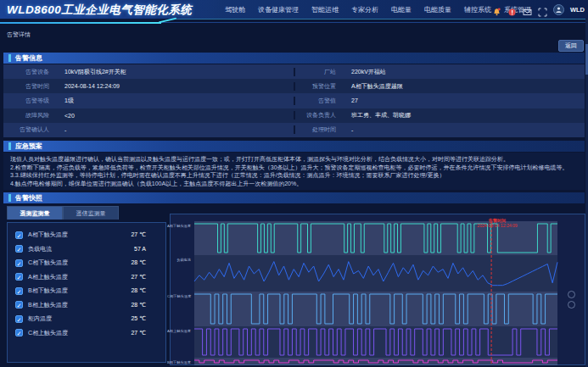 The width and height of the screenshot is (588, 367). What do you see at coordinates (294, 171) in the screenshot?
I see `plan-body: 现值人员对触头温度越限进行确认，确认当前测温以及触头温度与运行温度一致；或，开灯…` at bounding box center [294, 171].